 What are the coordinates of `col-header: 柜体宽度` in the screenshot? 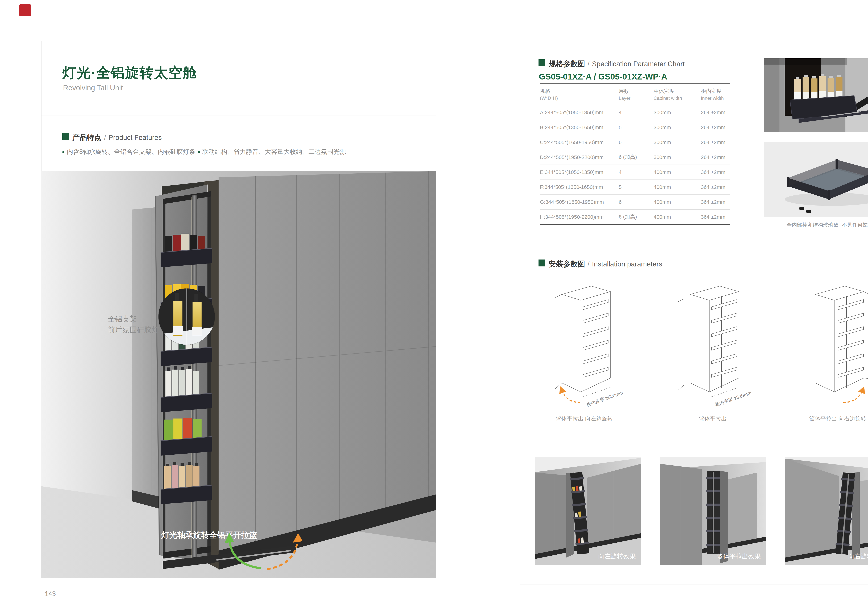 It's located at (677, 91).